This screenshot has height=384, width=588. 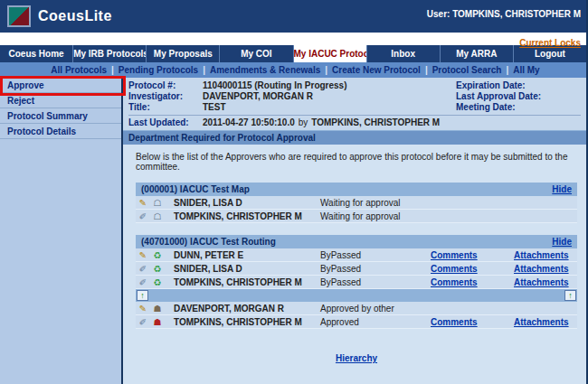 I want to click on subnav-amendments-renewals: Amendments & Renewals, so click(x=265, y=70).